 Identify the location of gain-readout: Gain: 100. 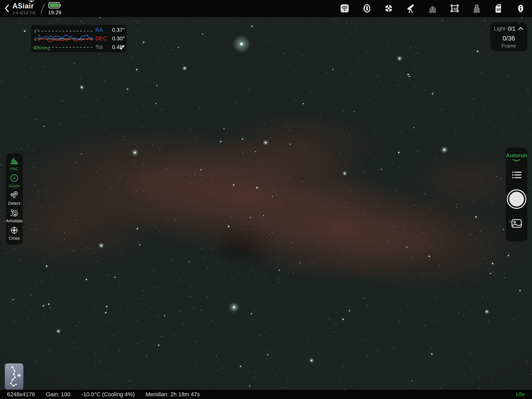
(58, 394).